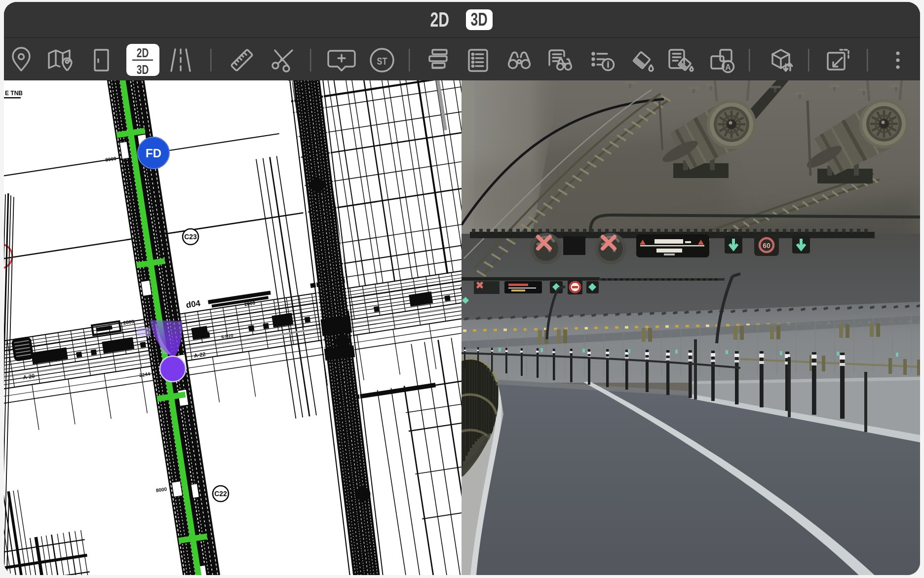 The width and height of the screenshot is (924, 578). What do you see at coordinates (143, 70) in the screenshot?
I see `svg-text: 3D` at bounding box center [143, 70].